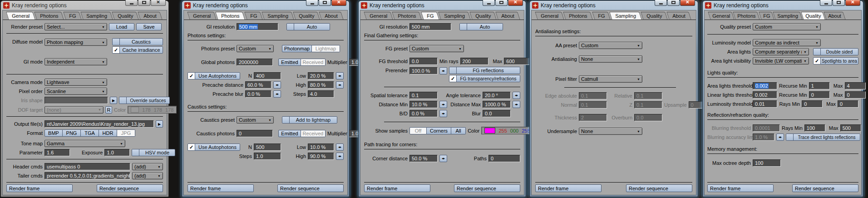  What do you see at coordinates (138, 50) in the screenshot?
I see `cache-irradiance-checkbox: ✓Cache irradiance` at bounding box center [138, 50].